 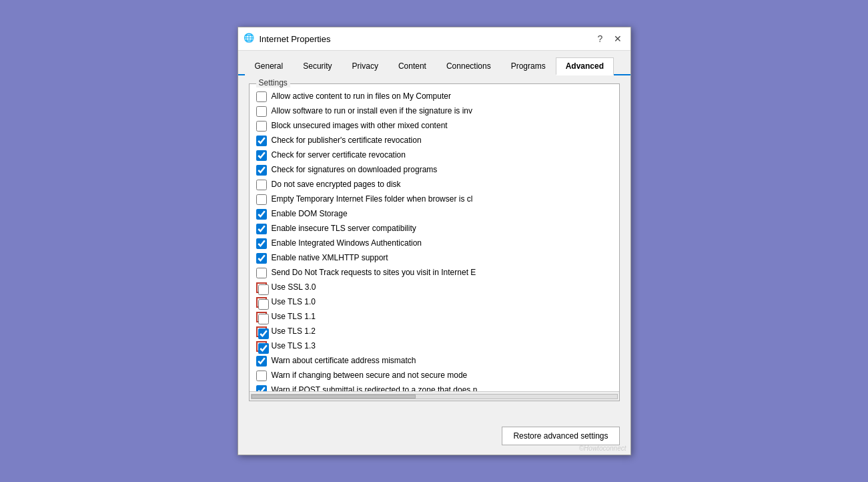 I want to click on setting-item: Send Do Not Track requests to sites you …, so click(x=434, y=273).